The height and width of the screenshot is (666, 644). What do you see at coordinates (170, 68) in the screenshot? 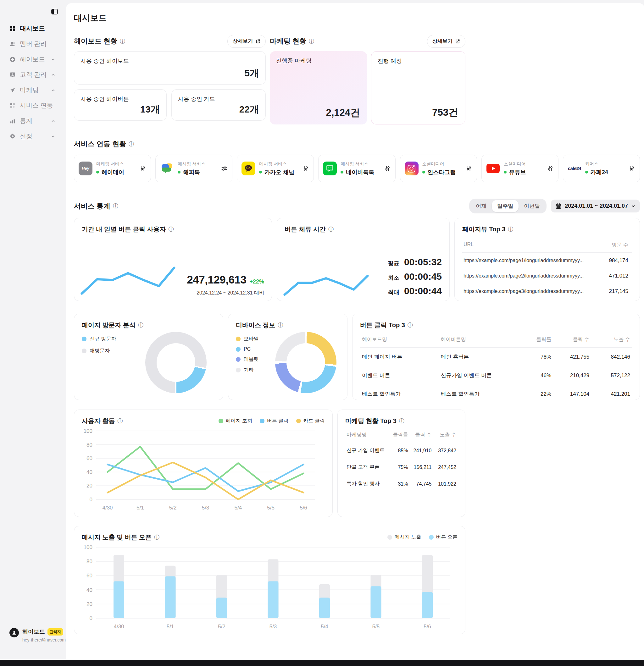
I see `stat-card-heyboards: 사용 중인 헤이보드 5개` at bounding box center [170, 68].